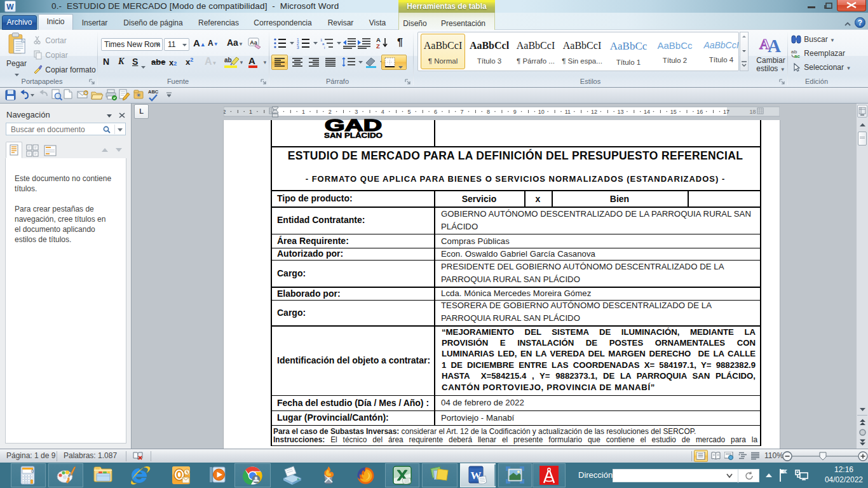 This screenshot has width=868, height=488. I want to click on svg-text: GAD, so click(353, 125).